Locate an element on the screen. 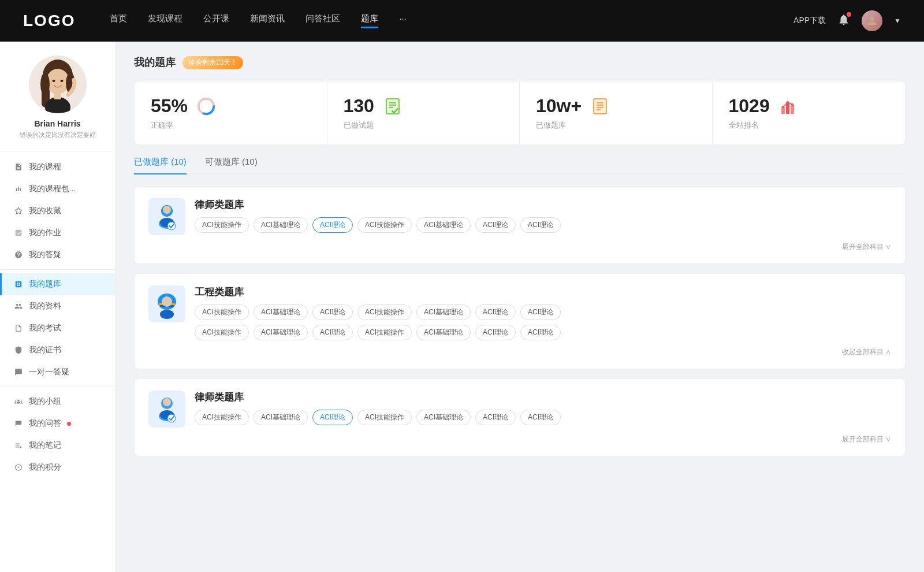 The image size is (924, 572). nav-more: ··· is located at coordinates (403, 21).